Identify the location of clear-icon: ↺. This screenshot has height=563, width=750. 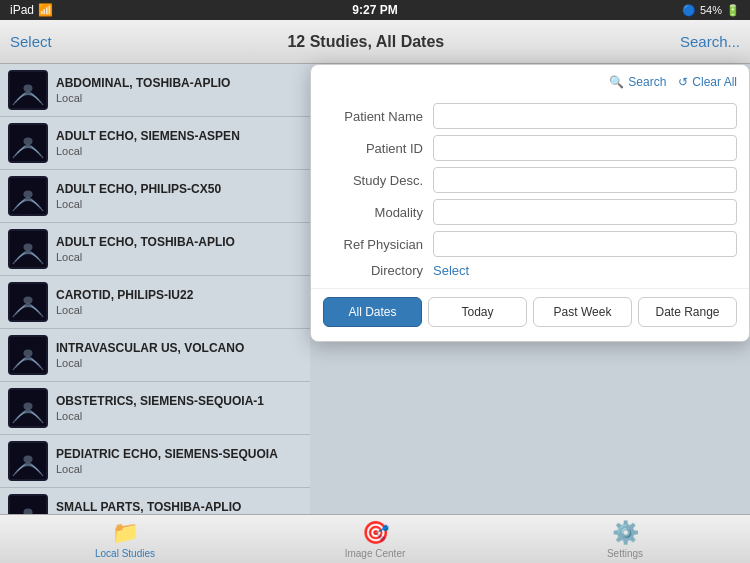
(683, 82).